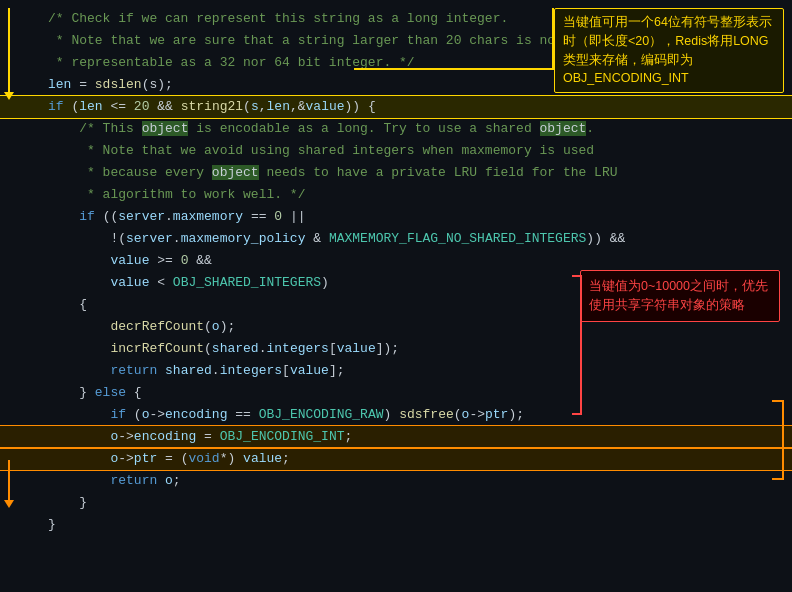  What do you see at coordinates (581, 345) in the screenshot?
I see `bracket-red-right` at bounding box center [581, 345].